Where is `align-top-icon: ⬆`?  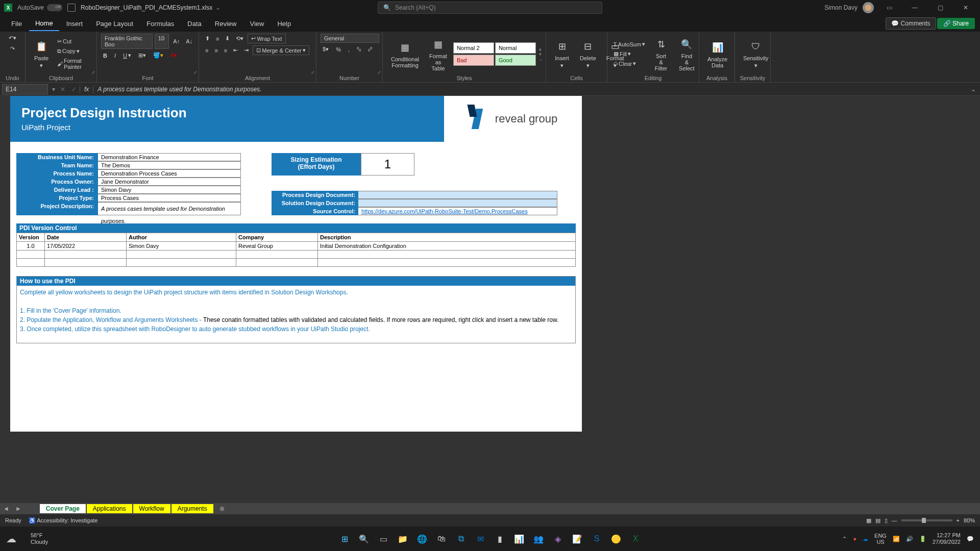 align-top-icon: ⬆ is located at coordinates (207, 39).